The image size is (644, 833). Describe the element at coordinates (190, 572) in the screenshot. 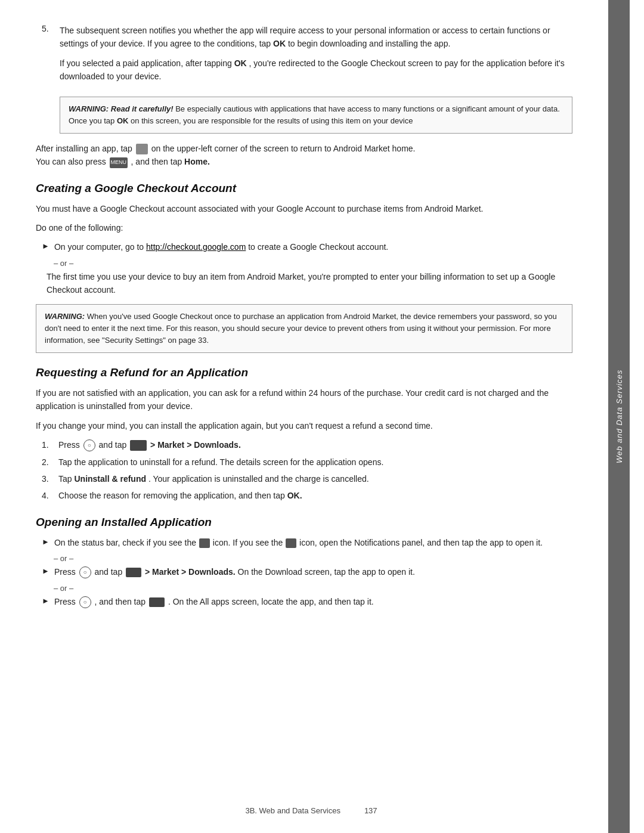

I see `market-downloads-bold: > Market > Downloads.` at that location.